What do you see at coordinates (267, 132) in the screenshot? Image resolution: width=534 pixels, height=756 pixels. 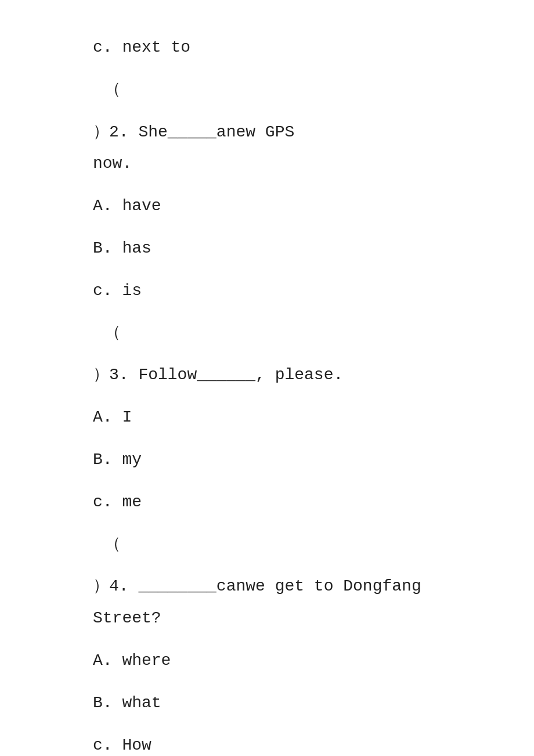 I see `question-2: ）2. She_____anew GPS` at bounding box center [267, 132].